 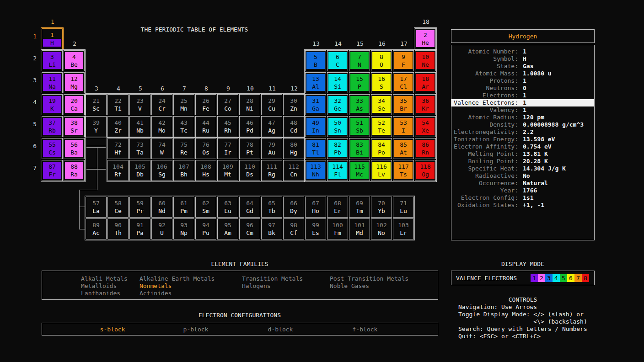 I want to click on element-cell-Fr: 87Fr, so click(x=52, y=170).